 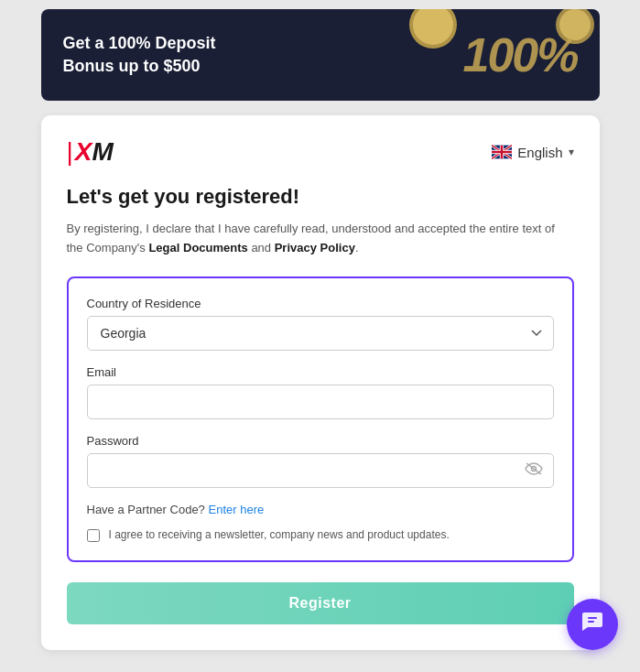 What do you see at coordinates (320, 304) in the screenshot?
I see `country-label: Country of Residence` at bounding box center [320, 304].